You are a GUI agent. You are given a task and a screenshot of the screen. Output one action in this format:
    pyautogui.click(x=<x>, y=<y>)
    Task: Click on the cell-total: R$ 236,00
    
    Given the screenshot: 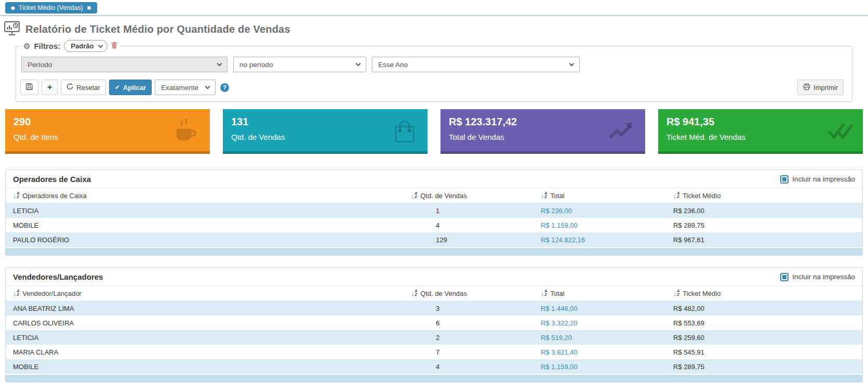 What is the action you would take?
    pyautogui.click(x=607, y=211)
    